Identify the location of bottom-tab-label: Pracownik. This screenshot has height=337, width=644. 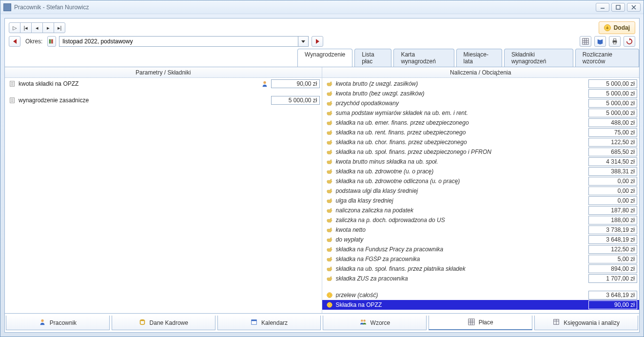
(63, 323).